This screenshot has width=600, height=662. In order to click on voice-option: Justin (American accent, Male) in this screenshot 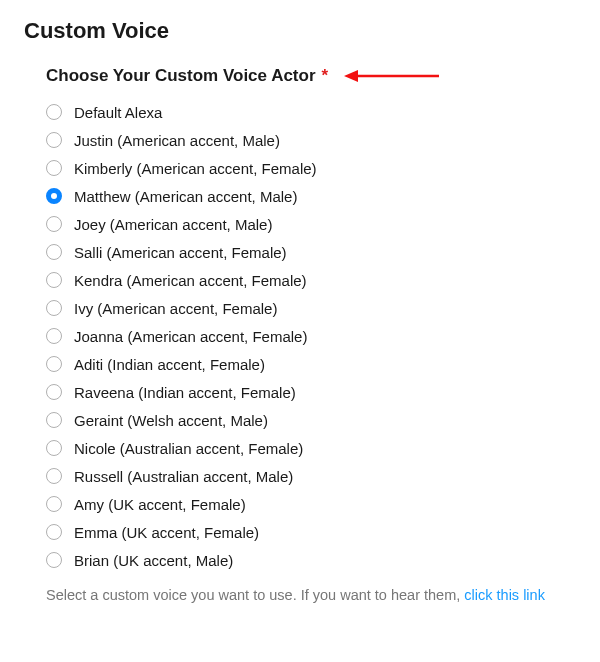, I will do `click(311, 140)`.